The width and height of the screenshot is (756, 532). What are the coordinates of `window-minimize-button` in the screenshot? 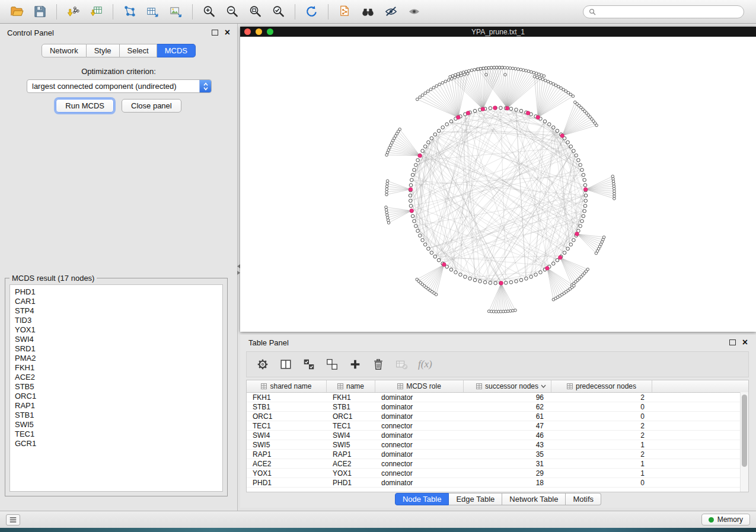 It's located at (259, 32).